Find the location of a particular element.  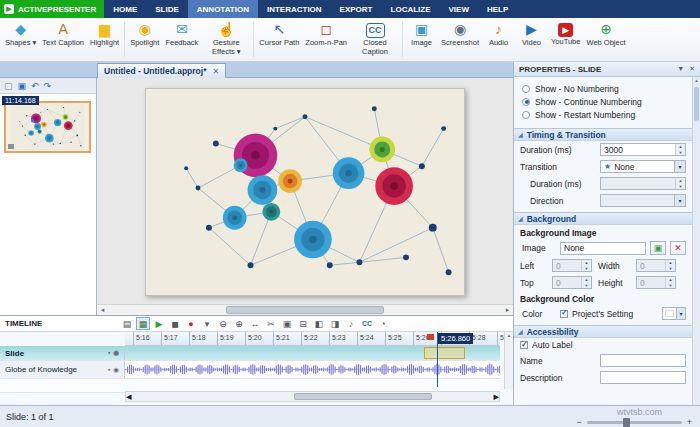

pin-icon: ▼ is located at coordinates (680, 69).